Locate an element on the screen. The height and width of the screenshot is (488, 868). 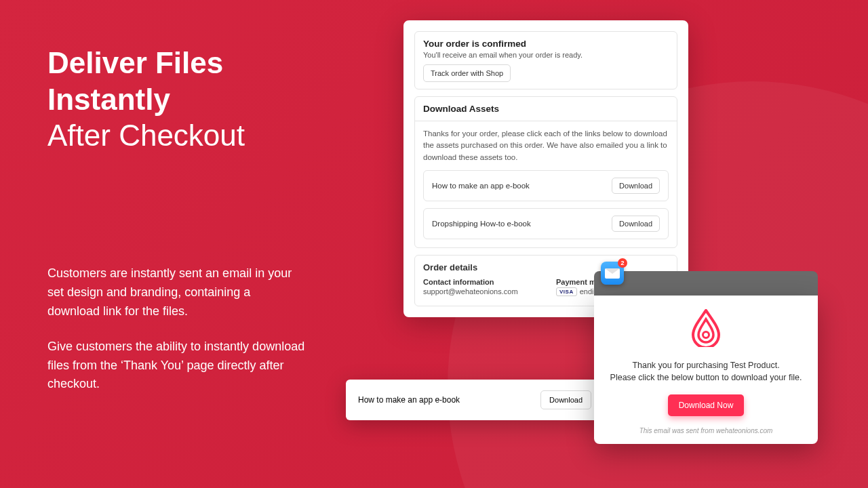
headline: Deliver Files Instantly After Checkout is located at coordinates (146, 99).